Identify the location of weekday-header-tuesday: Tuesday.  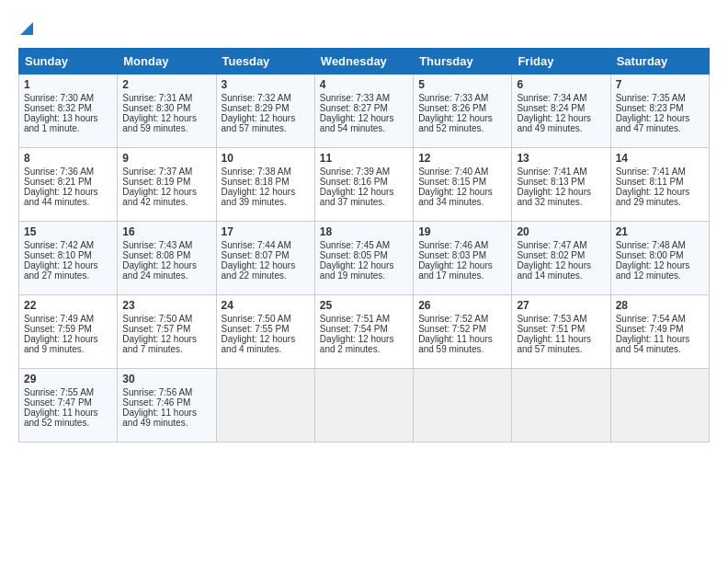
(265, 62).